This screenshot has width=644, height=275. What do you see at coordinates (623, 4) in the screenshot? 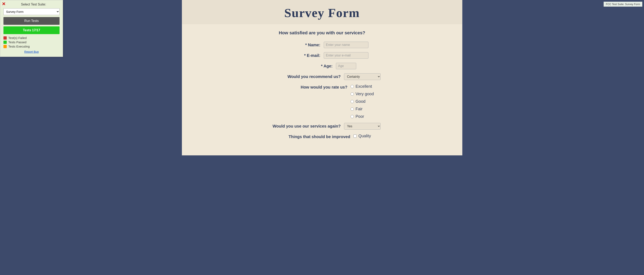
I see `fcc-badge: FCC Test Suite: Survey Form` at bounding box center [623, 4].